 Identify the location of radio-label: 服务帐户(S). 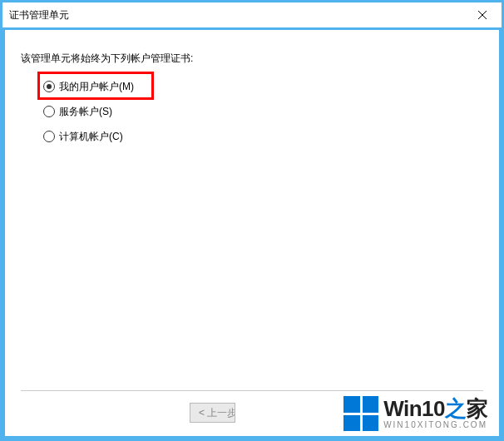
(86, 111).